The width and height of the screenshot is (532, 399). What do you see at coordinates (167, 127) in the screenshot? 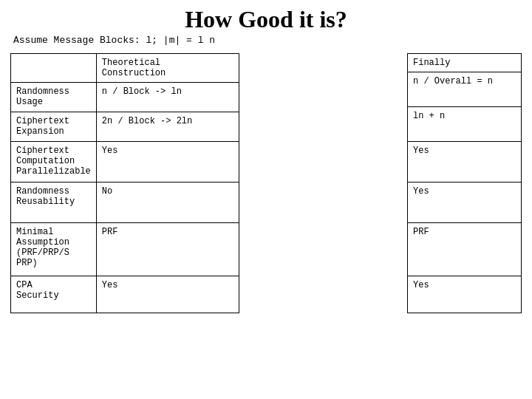
I see `left-table-row-value: 2n / Block -> 2ln` at bounding box center [167, 127].